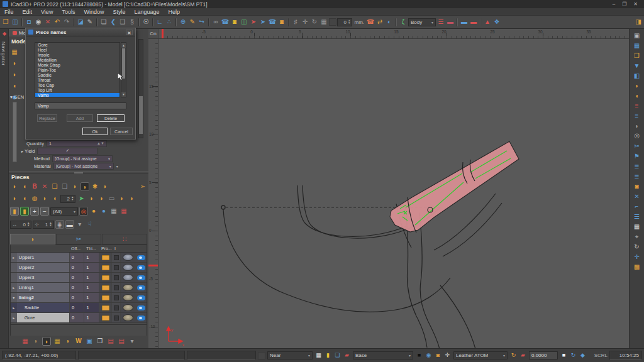 This screenshot has width=644, height=362. What do you see at coordinates (637, 167) in the screenshot?
I see `columns-blue-icon: ≣` at bounding box center [637, 167].